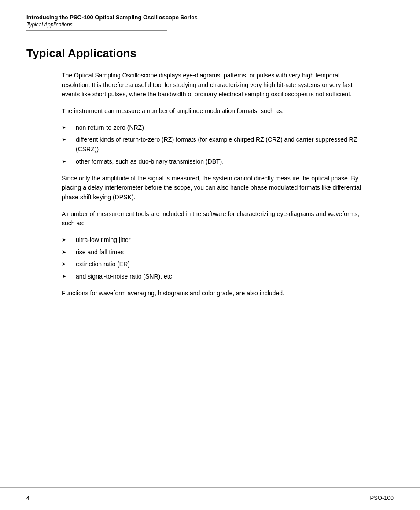 The image size is (420, 510). Describe the element at coordinates (214, 277) in the screenshot. I see `list-item: and signal-to-noise ratio (SNR), etc.` at that location.